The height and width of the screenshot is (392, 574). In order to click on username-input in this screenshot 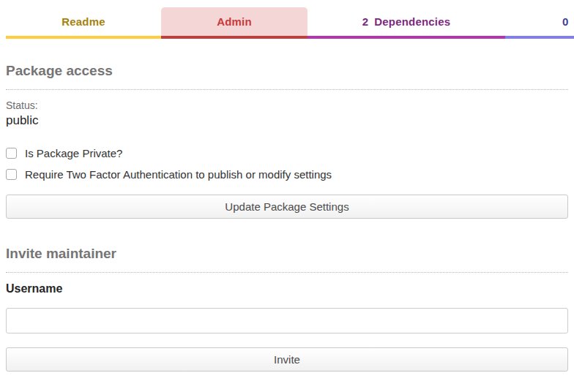, I will do `click(287, 320)`.